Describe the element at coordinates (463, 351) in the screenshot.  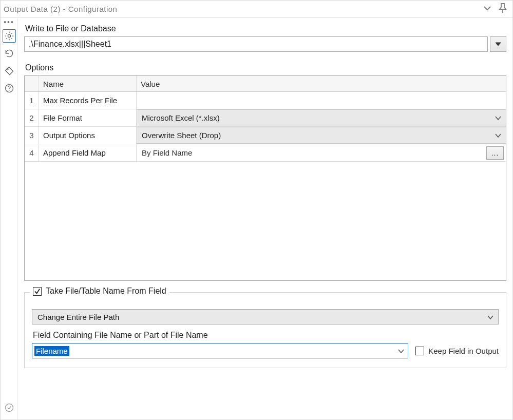
I see `keep-field-label: Keep Field in Output` at that location.